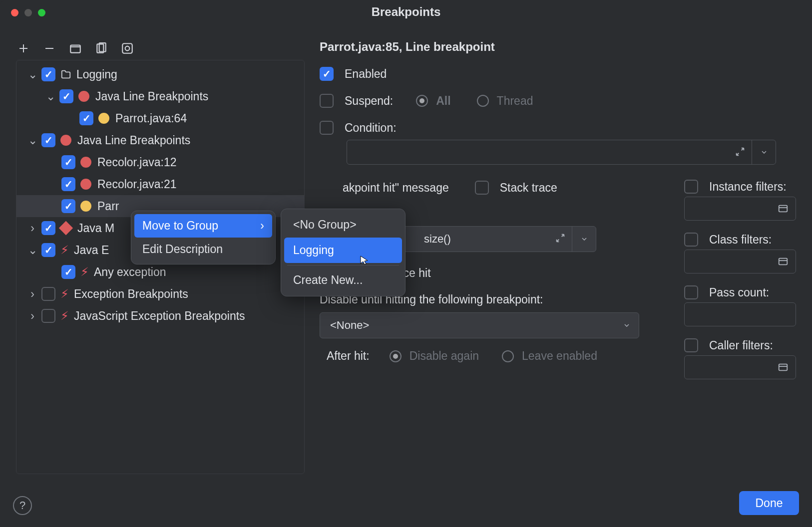 The width and height of the screenshot is (812, 527). Describe the element at coordinates (444, 356) in the screenshot. I see `disable-again-label: Disable again` at that location.